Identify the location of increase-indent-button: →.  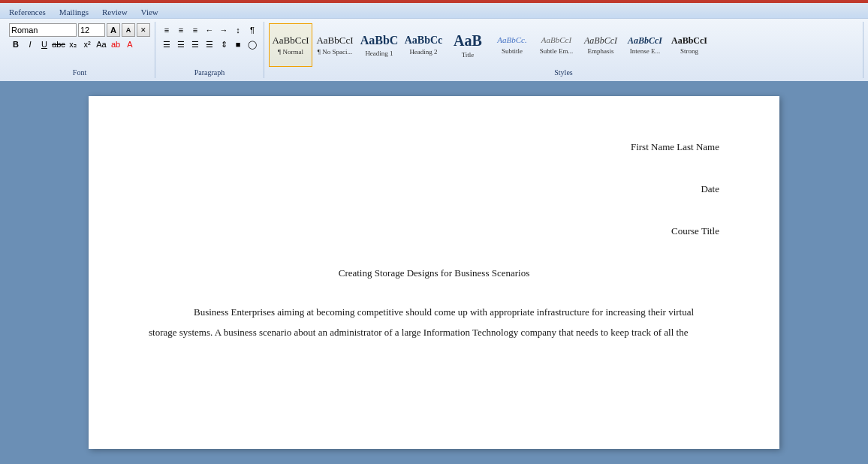
(224, 30).